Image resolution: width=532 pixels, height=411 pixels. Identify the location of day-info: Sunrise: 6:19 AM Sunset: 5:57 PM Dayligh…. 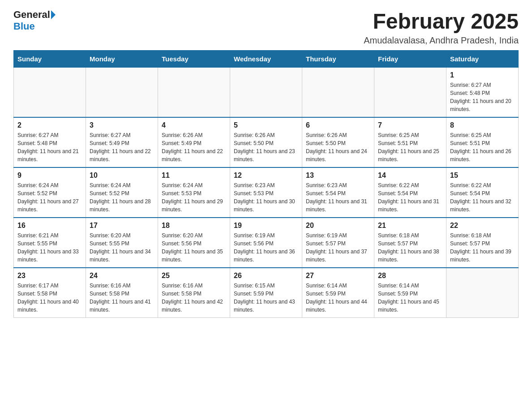
(338, 248).